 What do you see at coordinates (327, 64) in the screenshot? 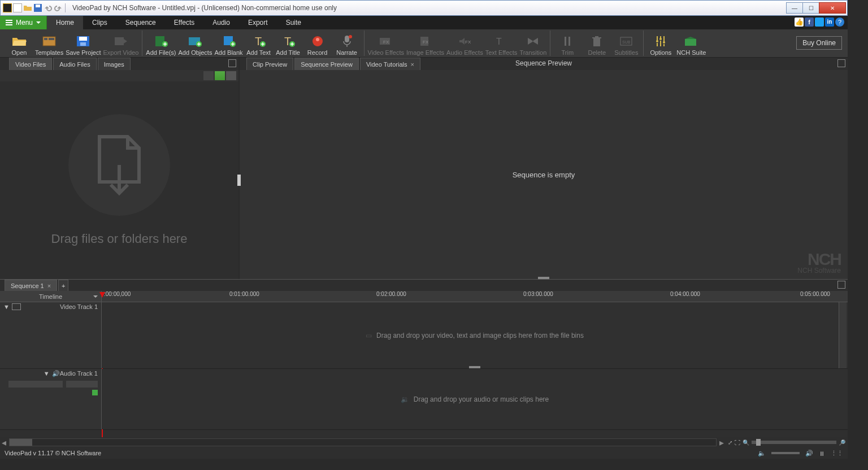
I see `preview-tab-sequence: Sequence Preview` at bounding box center [327, 64].